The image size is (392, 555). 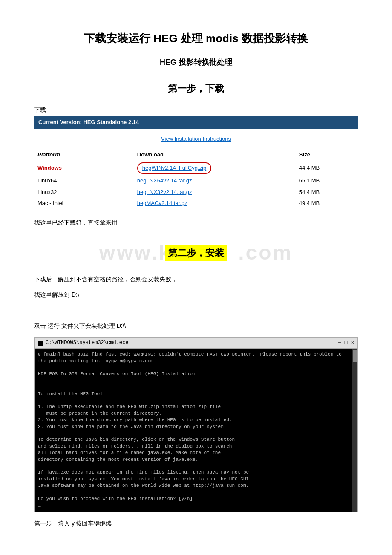 I want to click on col-header-size: Size, so click(x=327, y=155).